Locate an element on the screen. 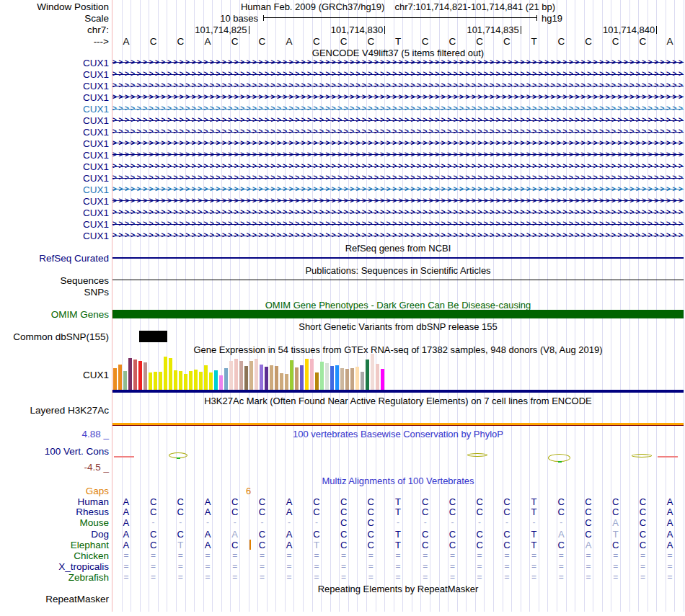  gaps-row-label: Gaps is located at coordinates (97, 491).